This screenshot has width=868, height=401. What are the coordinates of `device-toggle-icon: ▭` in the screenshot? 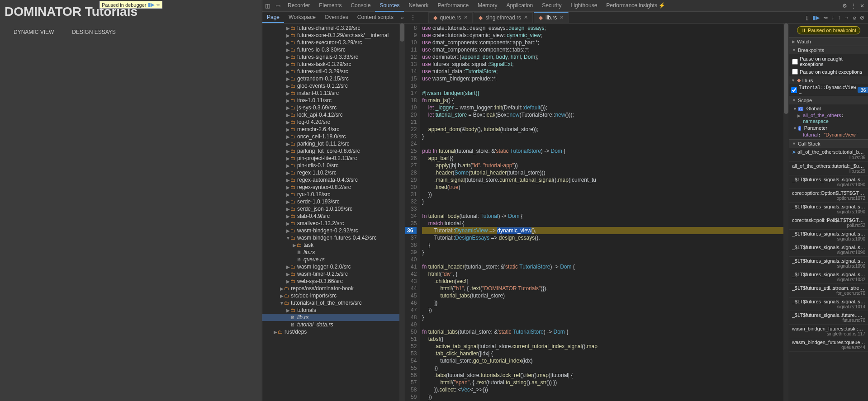 It's located at (278, 6).